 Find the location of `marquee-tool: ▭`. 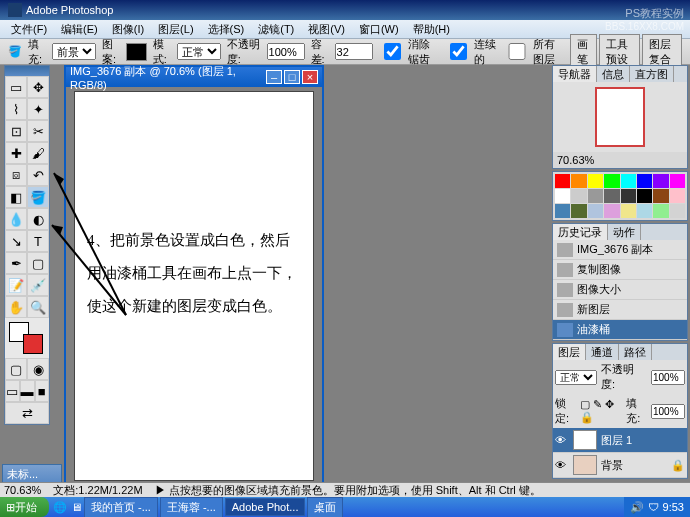

marquee-tool: ▭ is located at coordinates (16, 87).